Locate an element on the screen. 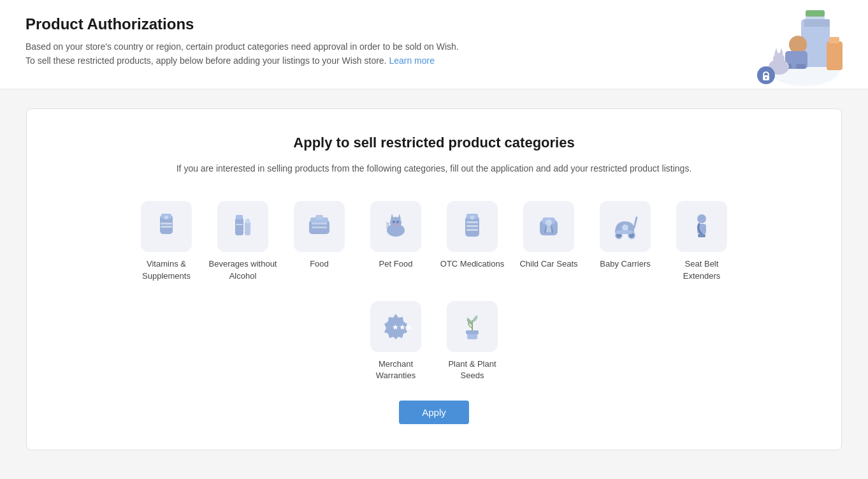 This screenshot has width=868, height=479. category-child-car-seats: Child Car Seats is located at coordinates (549, 241).